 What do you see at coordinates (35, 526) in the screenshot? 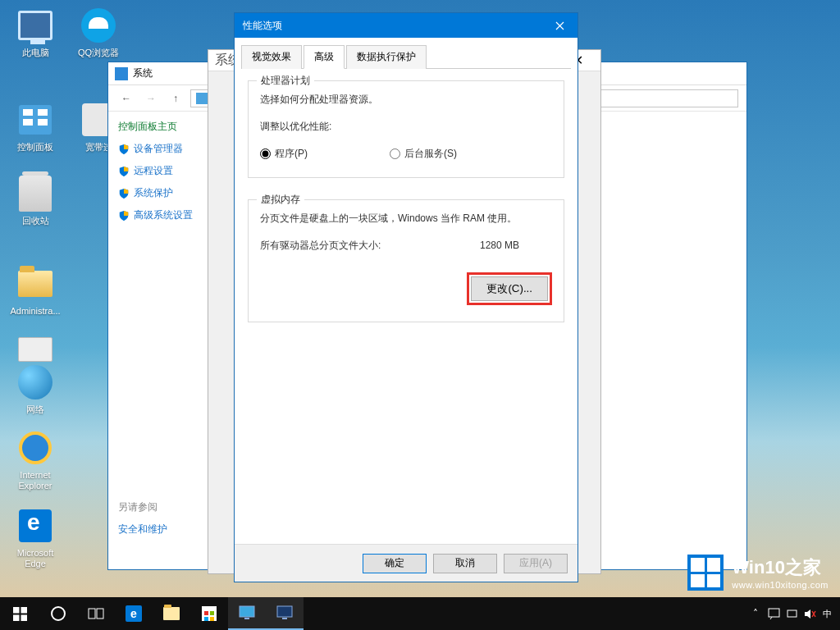
I see `edge-icon` at bounding box center [35, 526].